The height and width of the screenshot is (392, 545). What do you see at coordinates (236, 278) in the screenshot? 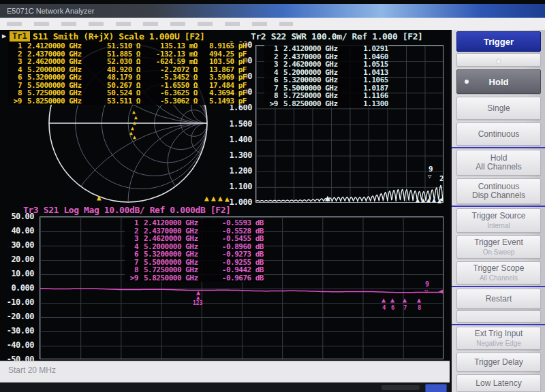
I see `marker-val: -0.9676 dB` at bounding box center [236, 278].